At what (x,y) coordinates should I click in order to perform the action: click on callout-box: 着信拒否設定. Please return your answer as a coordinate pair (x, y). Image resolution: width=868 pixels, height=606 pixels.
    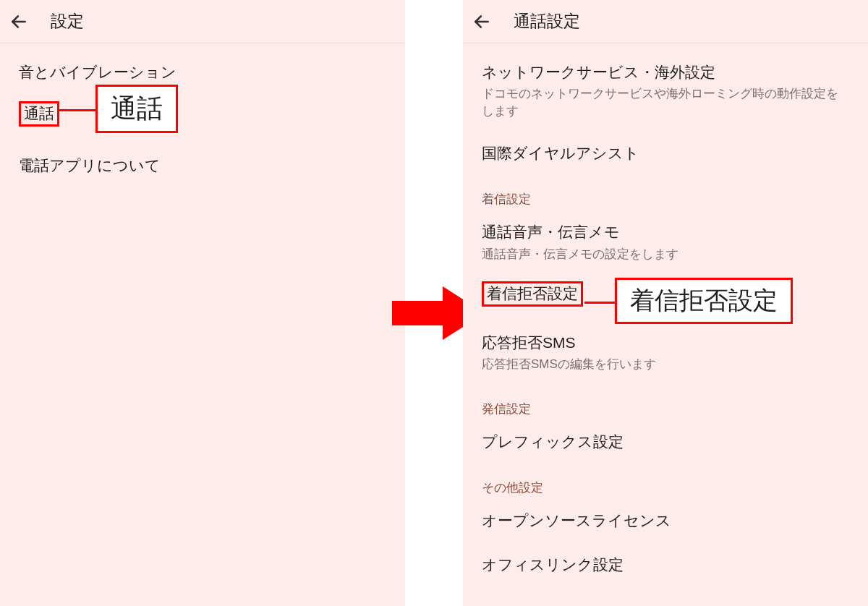
    Looking at the image, I should click on (704, 301).